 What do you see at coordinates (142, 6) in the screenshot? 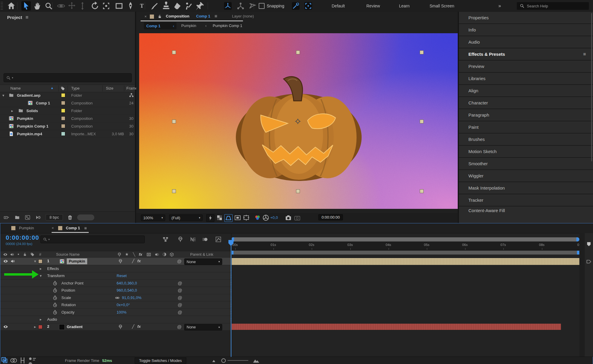
I see `type-tool-icon: T` at bounding box center [142, 6].